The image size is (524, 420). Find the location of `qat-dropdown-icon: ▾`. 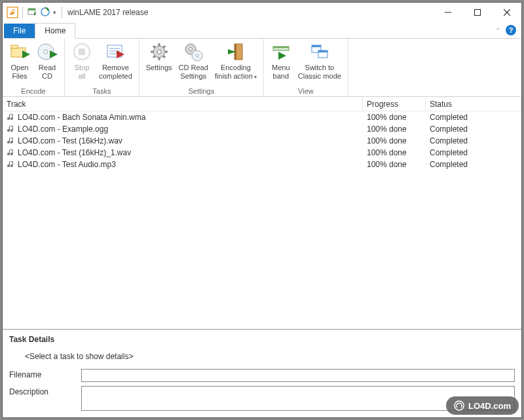

qat-dropdown-icon: ▾ is located at coordinates (55, 12).